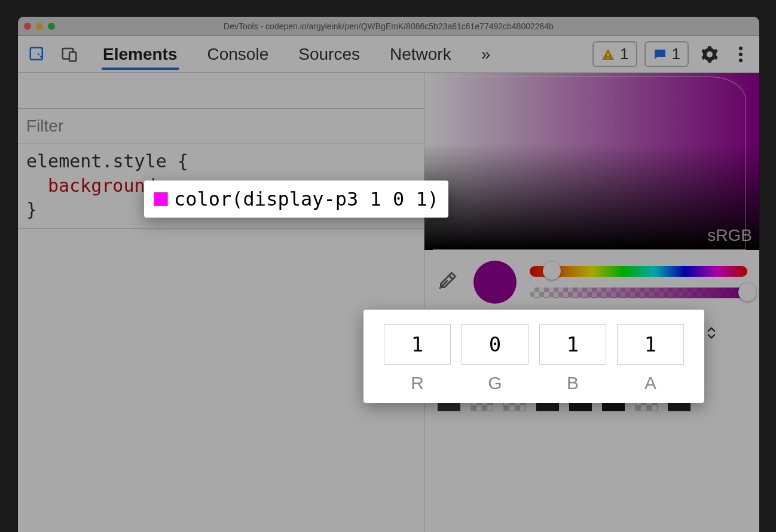  What do you see at coordinates (51, 26) in the screenshot?
I see `zoom-window-button` at bounding box center [51, 26].